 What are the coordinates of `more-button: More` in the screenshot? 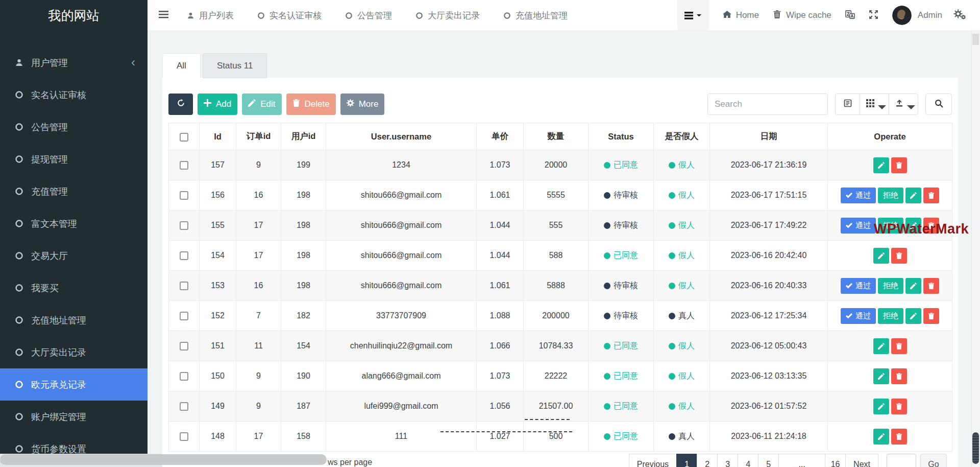 It's located at (362, 104).